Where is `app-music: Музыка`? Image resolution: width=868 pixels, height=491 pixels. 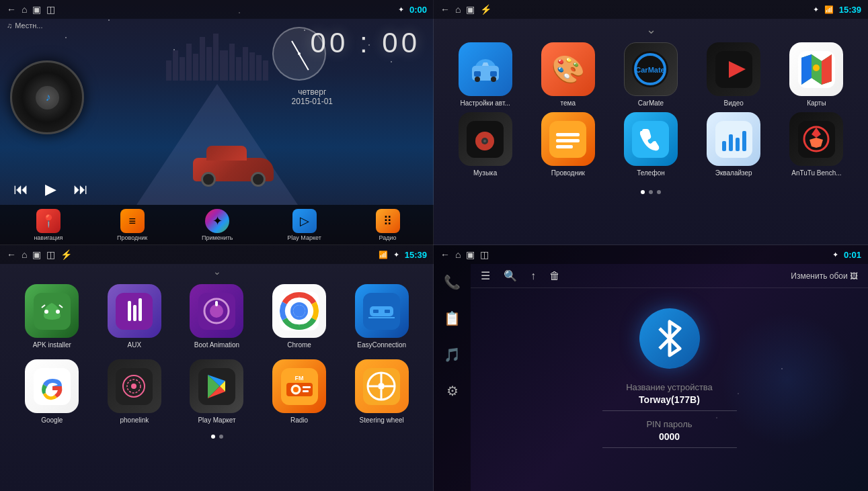 app-music: Музыка is located at coordinates (485, 144).